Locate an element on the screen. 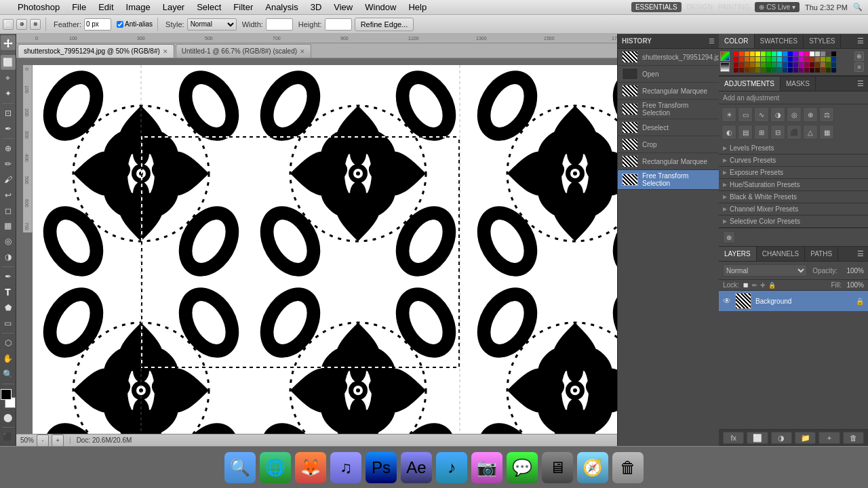 Image resolution: width=868 pixels, height=488 pixels. adj-channel-mixer: ⊞ is located at coordinates (762, 132).